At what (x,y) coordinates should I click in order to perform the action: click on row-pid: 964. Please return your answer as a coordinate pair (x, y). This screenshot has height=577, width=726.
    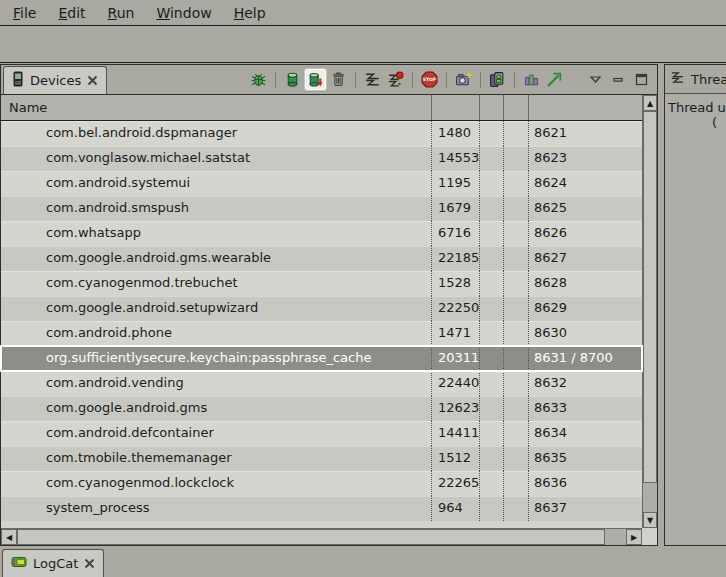
    Looking at the image, I should click on (456, 508).